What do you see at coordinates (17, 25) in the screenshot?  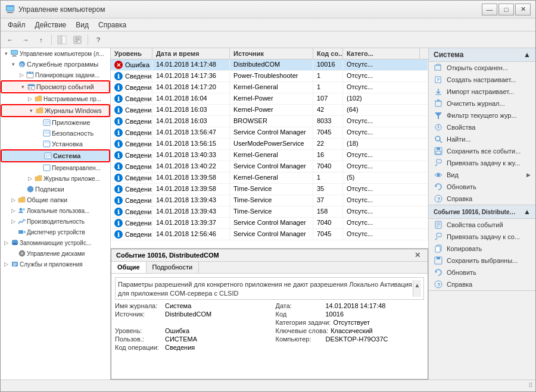 I see `menu-file: Файл` at bounding box center [17, 25].